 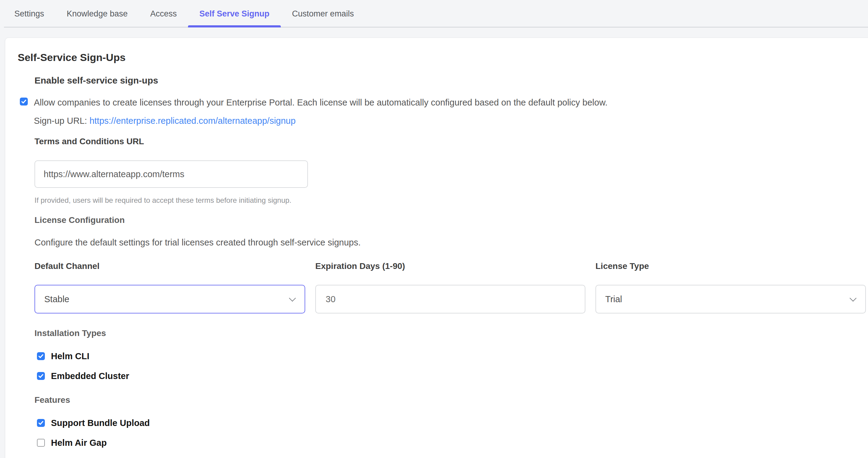 I want to click on support-bundle-upload-label: Support Bundle Upload, so click(x=100, y=423).